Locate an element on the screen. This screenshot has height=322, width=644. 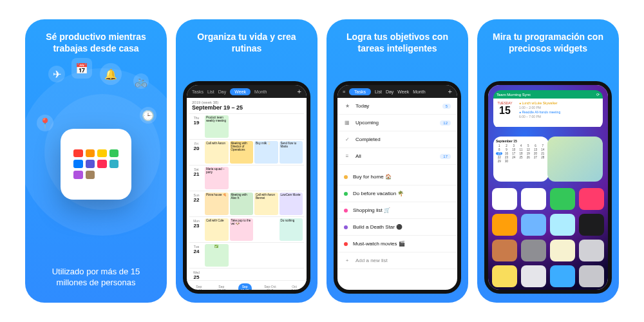
widget-calendar-large: Team Morning Sync ⟳ Tuesday 15 ● Lunch w… is located at coordinates (548, 109).